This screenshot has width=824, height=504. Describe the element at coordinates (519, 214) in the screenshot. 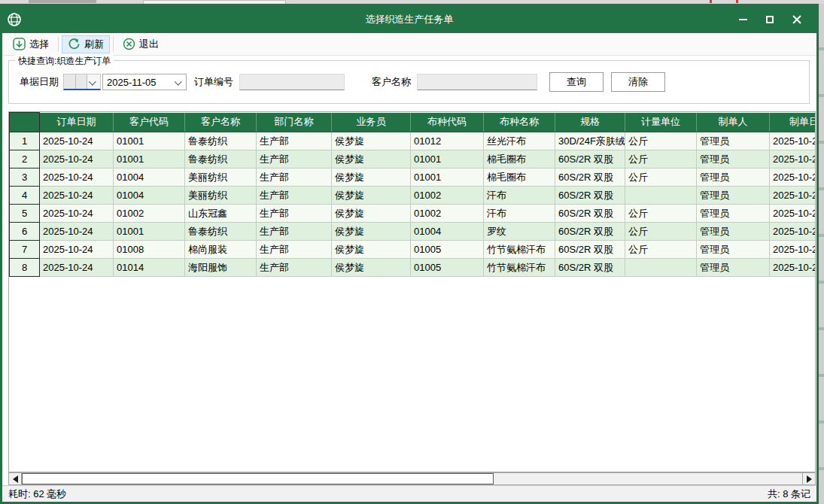

I see `table-cell: 汗布` at that location.